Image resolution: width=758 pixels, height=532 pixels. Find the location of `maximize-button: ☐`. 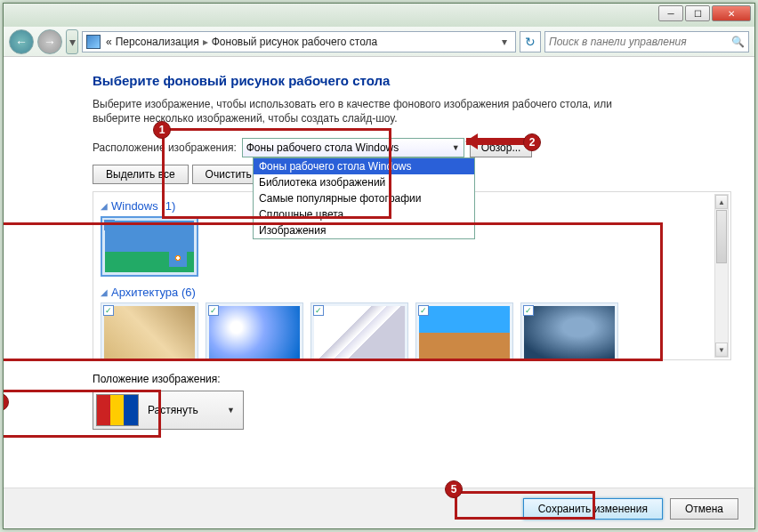

maximize-button: ☐ is located at coordinates (698, 13).